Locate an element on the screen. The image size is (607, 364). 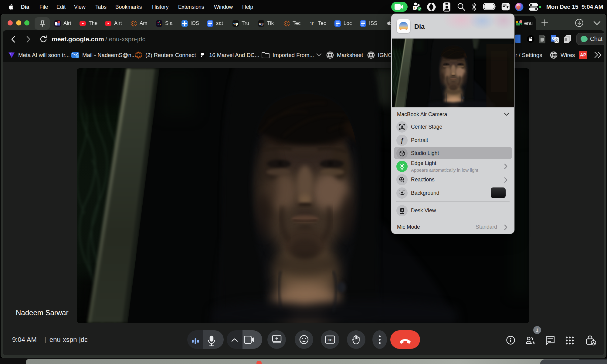
svg-text: CC is located at coordinates (330, 340).